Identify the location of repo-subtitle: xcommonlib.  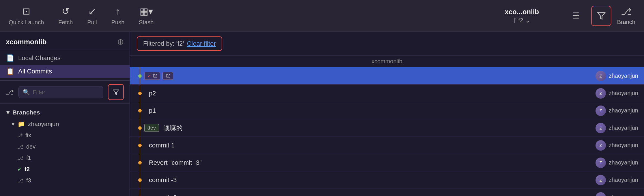
(387, 62).